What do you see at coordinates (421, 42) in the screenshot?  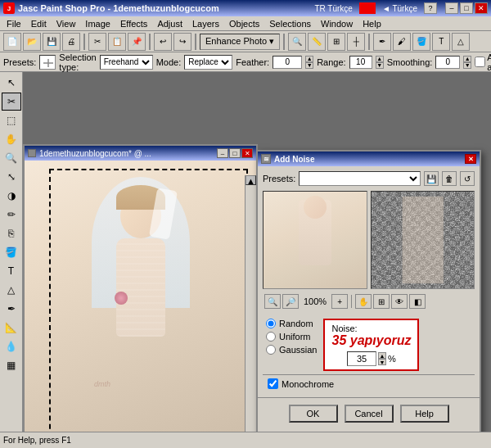 I see `fill-btn: 🪣` at bounding box center [421, 42].